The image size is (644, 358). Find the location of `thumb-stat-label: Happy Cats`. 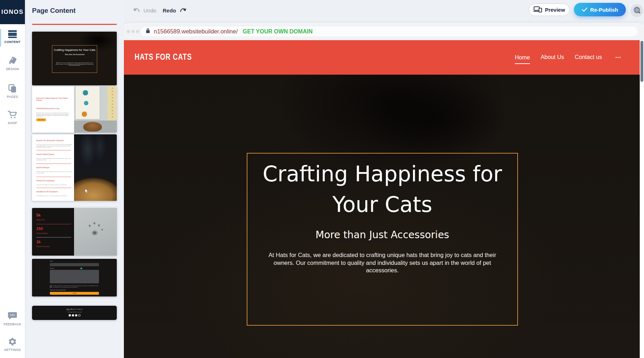

thumb-stat-label: Happy Cats is located at coordinates (54, 220).